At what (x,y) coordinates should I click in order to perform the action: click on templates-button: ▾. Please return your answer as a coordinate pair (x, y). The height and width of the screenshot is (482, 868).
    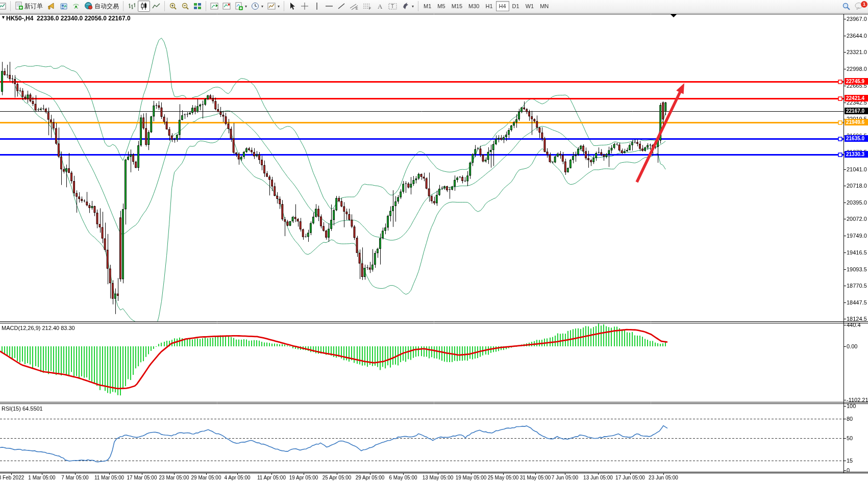
    Looking at the image, I should click on (274, 6).